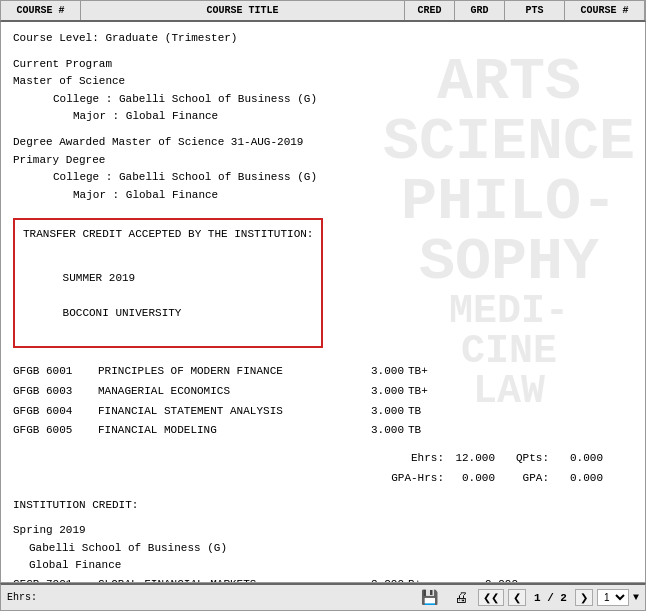 The width and height of the screenshot is (646, 611). I want to click on course-number: GFGB 6001, so click(56, 372).